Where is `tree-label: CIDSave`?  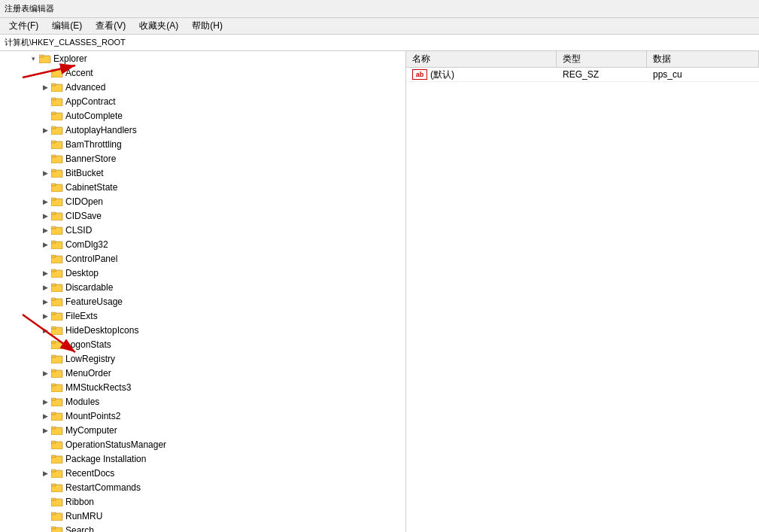 tree-label: CIDSave is located at coordinates (83, 216).